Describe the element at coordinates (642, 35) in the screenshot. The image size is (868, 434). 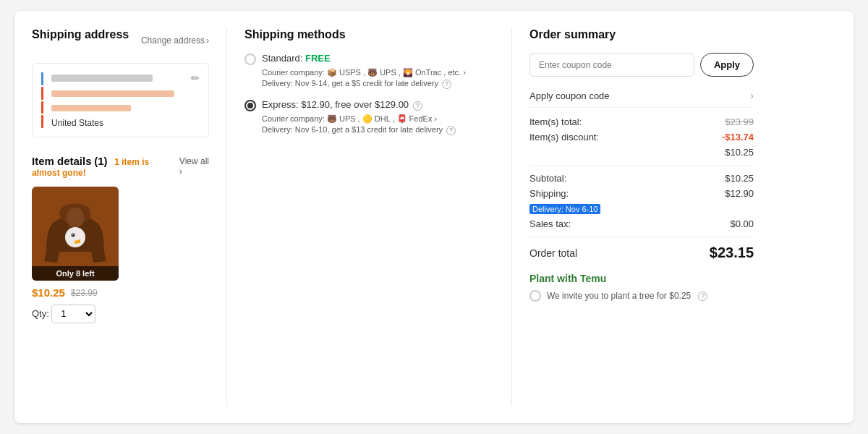
I see `order-summary-title: Order summary` at that location.